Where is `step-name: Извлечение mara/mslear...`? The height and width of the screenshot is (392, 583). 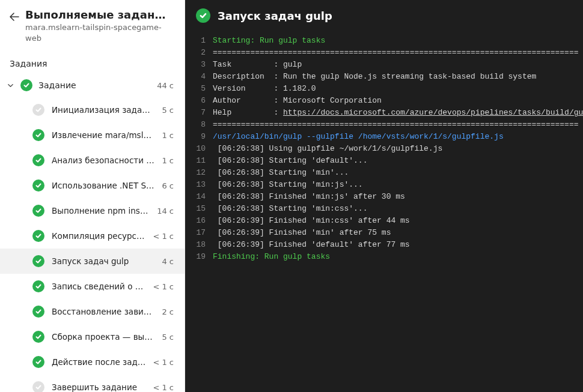 step-name: Извлечение mara/mslear... is located at coordinates (103, 135).